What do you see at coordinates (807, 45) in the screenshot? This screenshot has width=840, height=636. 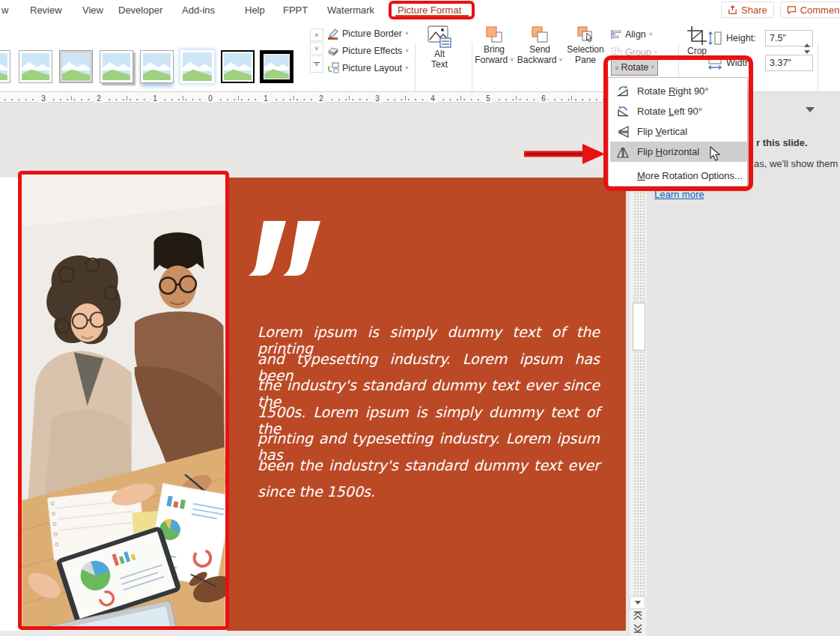 I see `height-step-up` at bounding box center [807, 45].